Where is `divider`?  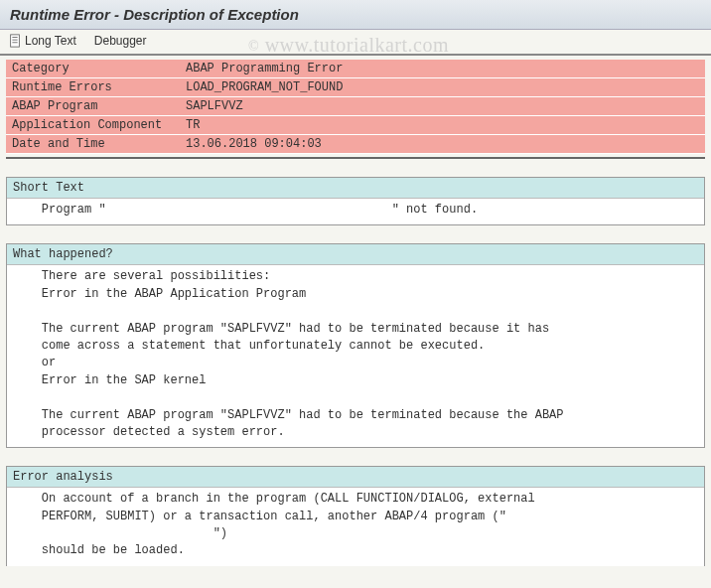
divider is located at coordinates (356, 158).